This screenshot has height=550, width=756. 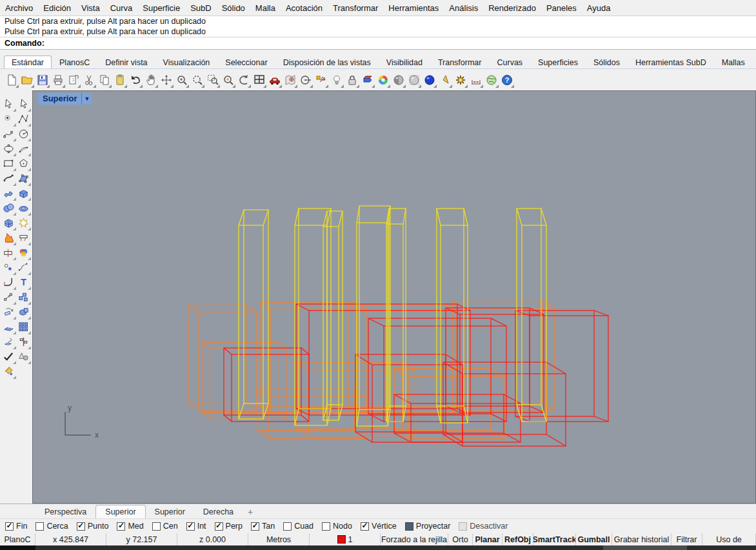 I want to click on menu-herramientas: Herramientas, so click(x=413, y=8).